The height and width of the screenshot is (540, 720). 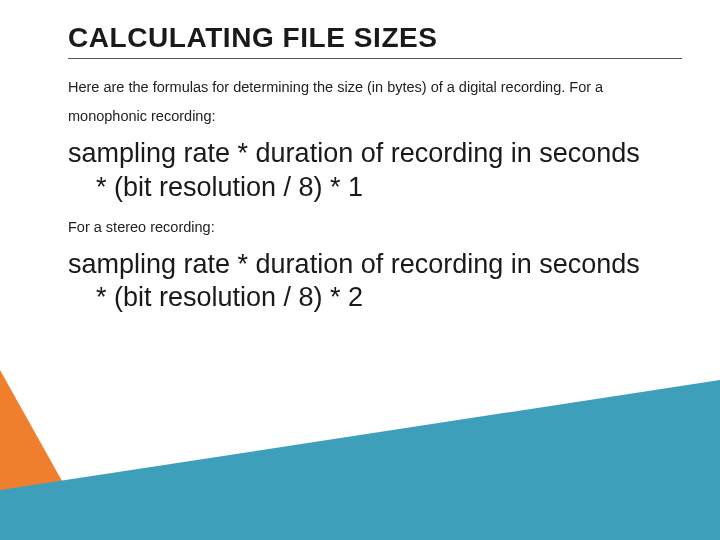 What do you see at coordinates (48, 455) in the screenshot?
I see `orange-triangle-decor` at bounding box center [48, 455].